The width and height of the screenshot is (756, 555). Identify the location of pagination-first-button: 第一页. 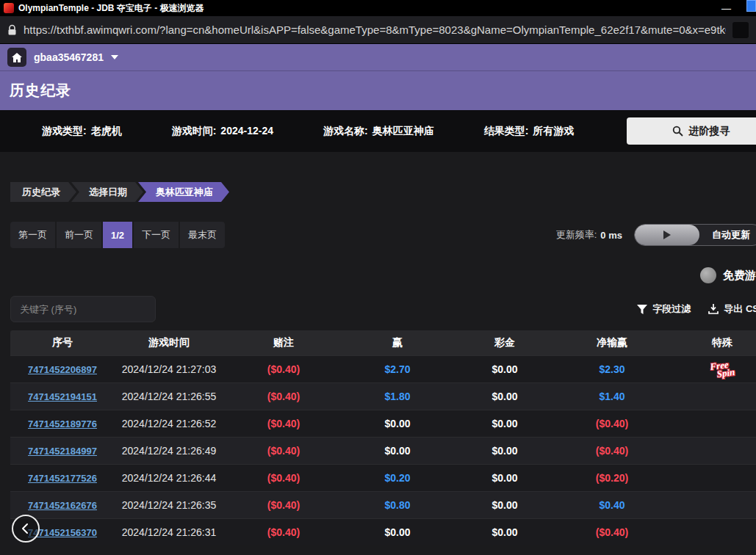
(32, 235).